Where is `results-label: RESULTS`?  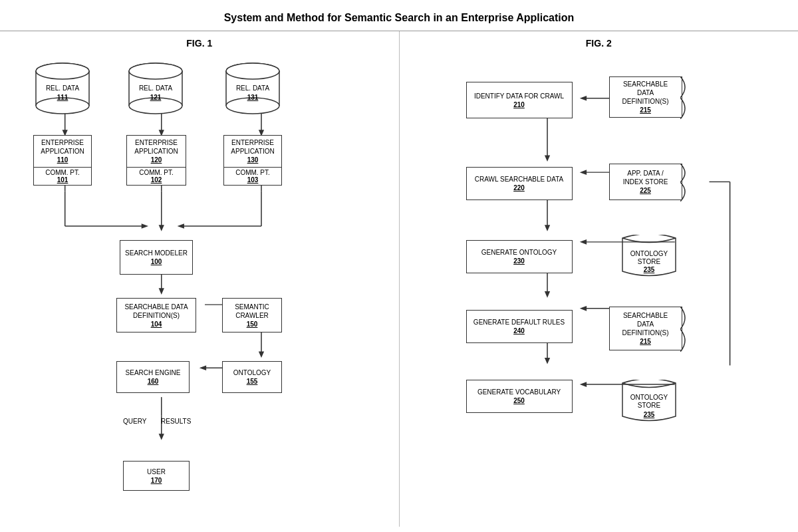 results-label: RESULTS is located at coordinates (176, 422).